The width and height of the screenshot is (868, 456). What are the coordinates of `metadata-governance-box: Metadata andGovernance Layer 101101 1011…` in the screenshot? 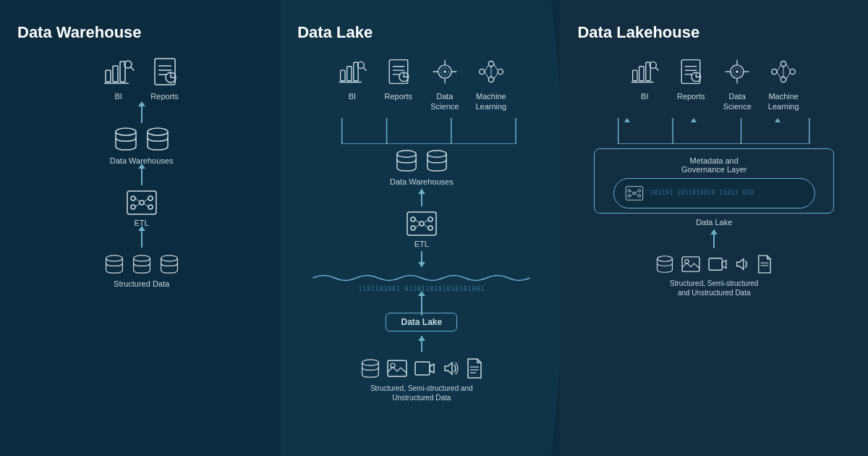 It's located at (714, 181).